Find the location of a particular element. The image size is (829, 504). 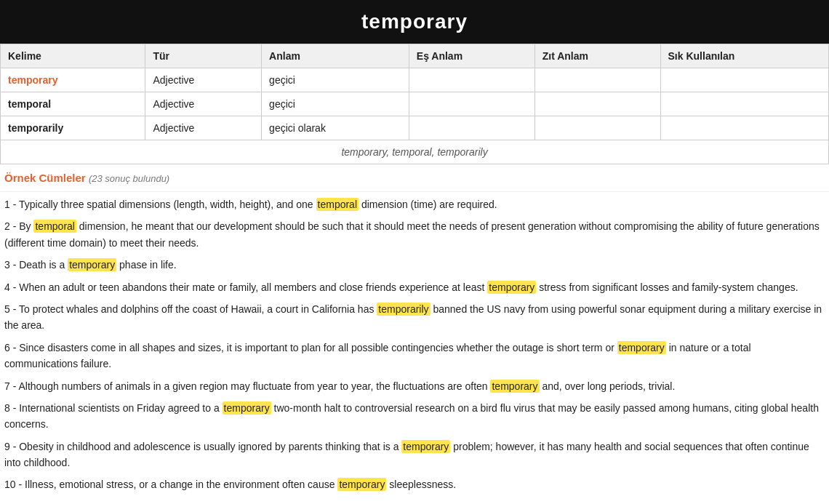

result-count: (23 sonuç bulundu) is located at coordinates (129, 179).